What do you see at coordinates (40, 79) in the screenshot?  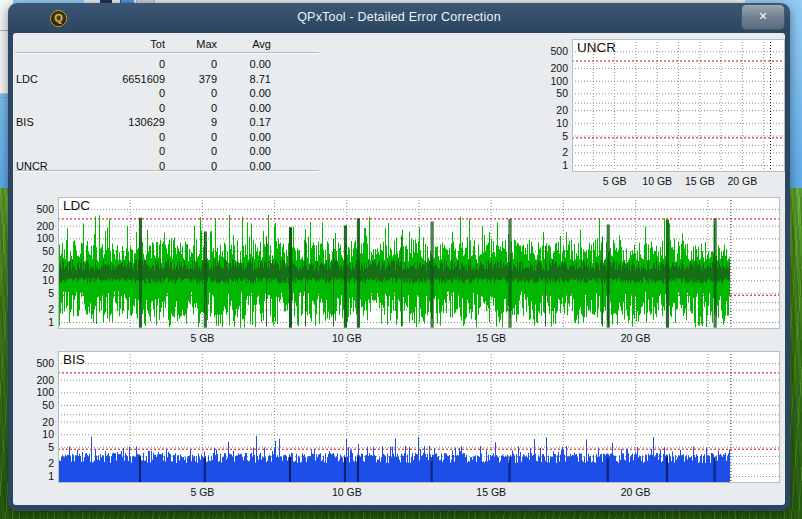 I see `table-cell: LDC` at bounding box center [40, 79].